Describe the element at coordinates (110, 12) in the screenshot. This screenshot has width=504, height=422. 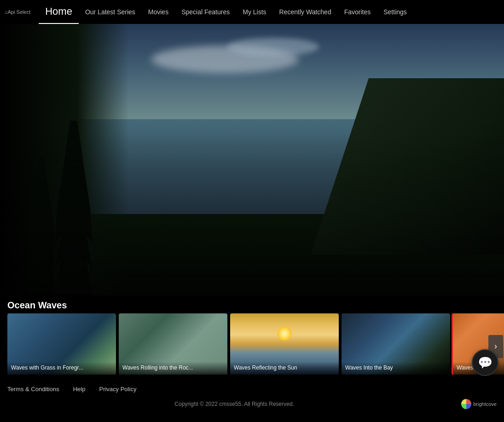
I see `nav-link-latest-series: Our Latest Series` at that location.